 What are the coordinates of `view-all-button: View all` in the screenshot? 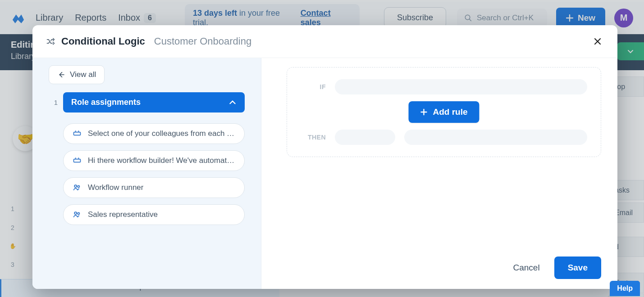 It's located at (77, 75).